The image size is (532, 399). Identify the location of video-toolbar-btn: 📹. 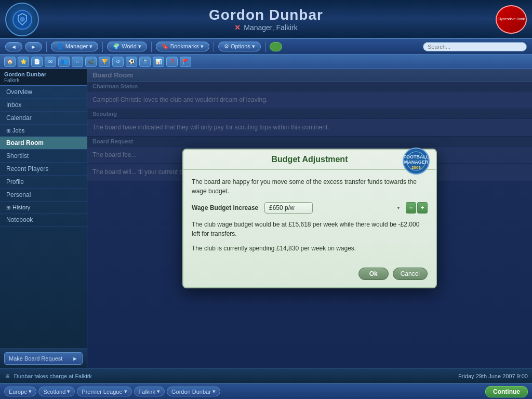
(91, 62).